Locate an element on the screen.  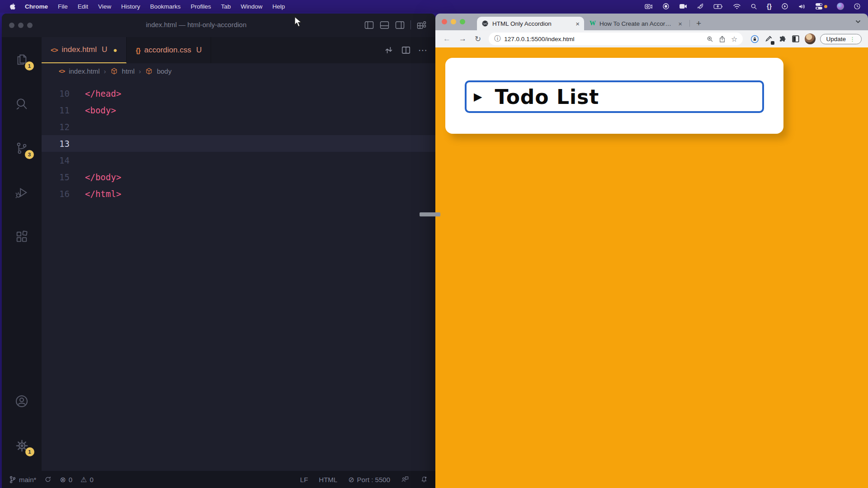
new-tab-button: + is located at coordinates (699, 23).